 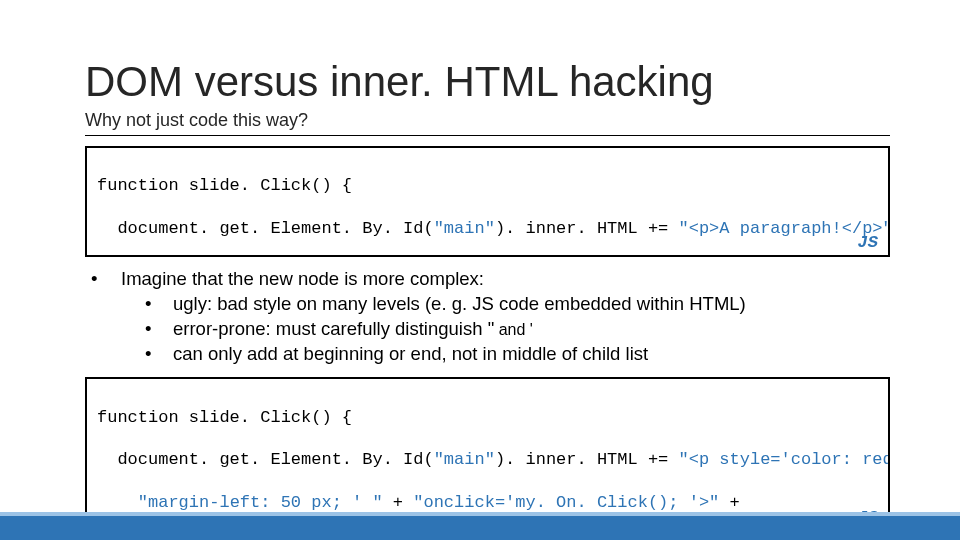 I want to click on language-tag: JS, so click(x=868, y=242).